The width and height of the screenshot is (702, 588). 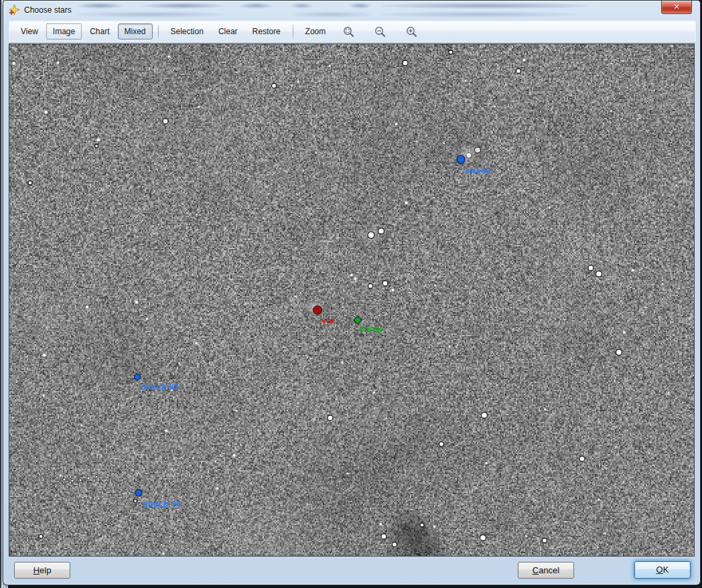 What do you see at coordinates (316, 31) in the screenshot?
I see `toolbar-button-zoom: Zoom` at bounding box center [316, 31].